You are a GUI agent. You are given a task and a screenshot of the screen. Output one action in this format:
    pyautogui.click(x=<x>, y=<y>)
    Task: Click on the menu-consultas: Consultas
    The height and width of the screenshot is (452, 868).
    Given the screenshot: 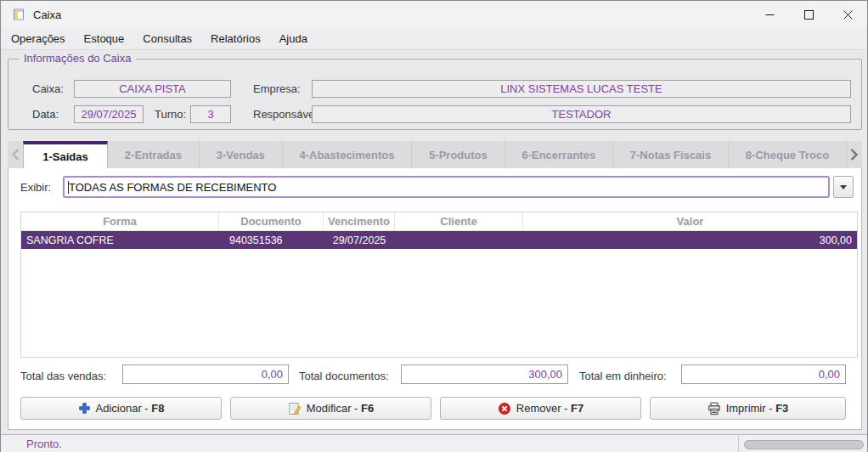 What is the action you would take?
    pyautogui.click(x=167, y=39)
    